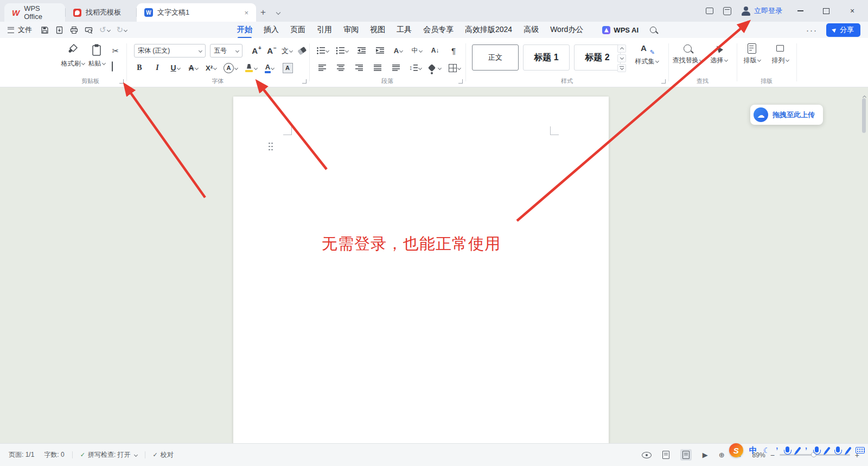  Describe the element at coordinates (780, 54) in the screenshot. I see `arrange-button: 排列` at that location.